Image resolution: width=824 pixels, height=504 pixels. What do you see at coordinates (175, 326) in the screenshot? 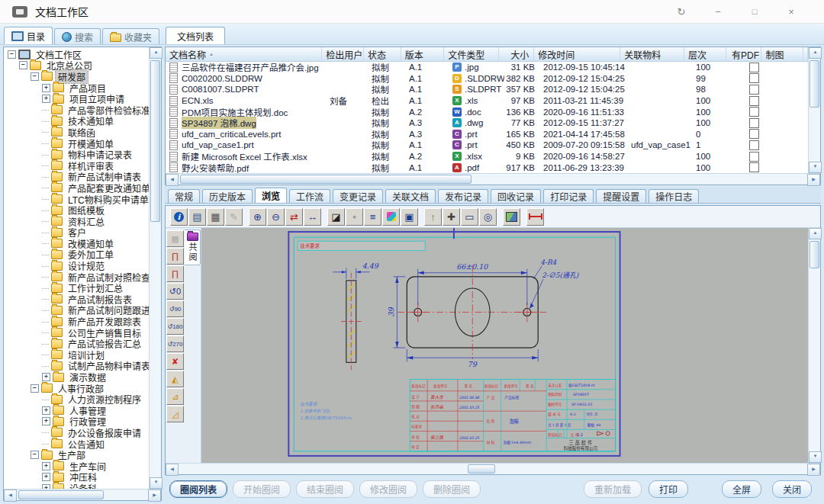
I see `rotate-180-icon: ↺180` at bounding box center [175, 326].